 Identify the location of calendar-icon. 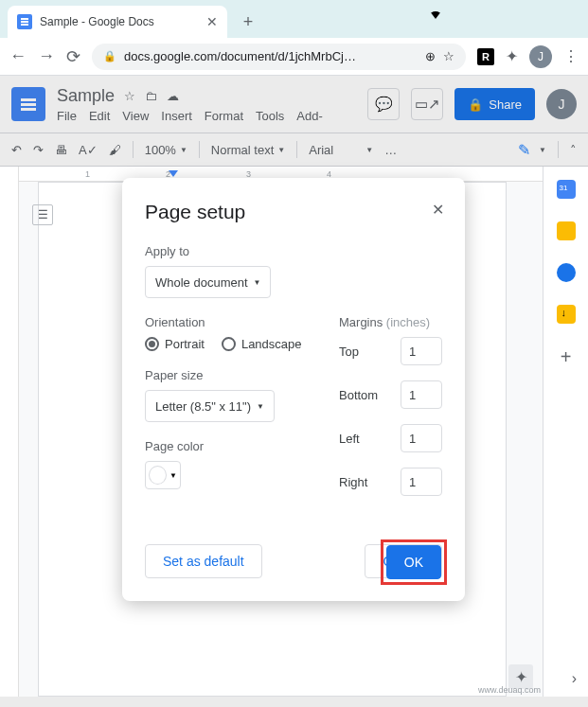
(566, 189).